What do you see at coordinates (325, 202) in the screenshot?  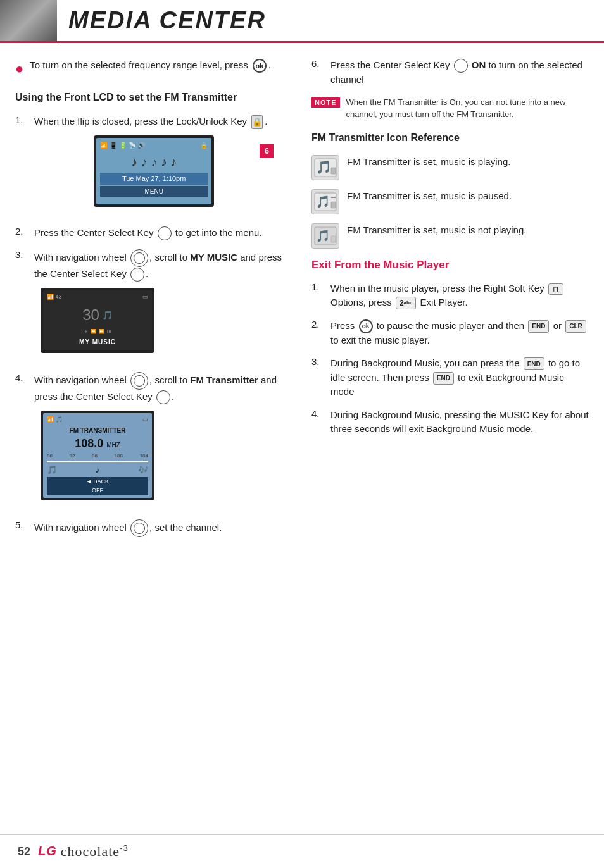 I see `fm-icon-paused: 🎵` at bounding box center [325, 202].